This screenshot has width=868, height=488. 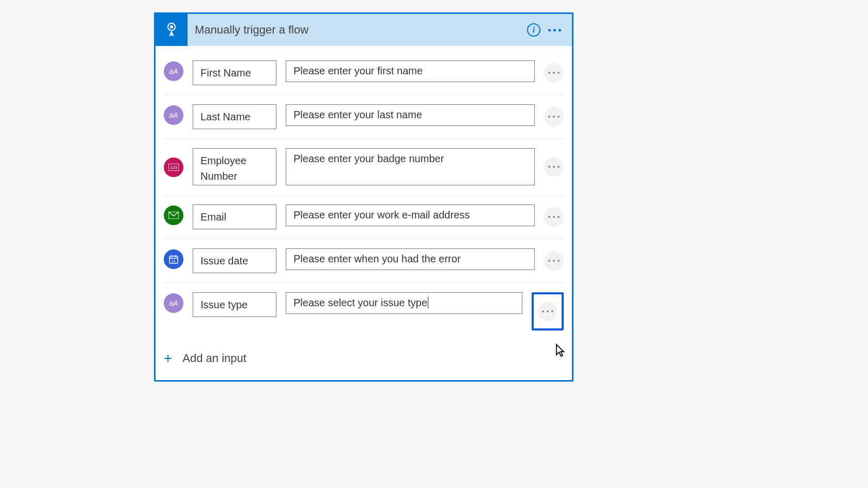 I want to click on input-row: aA Issue type Please select your issue t…, so click(x=364, y=311).